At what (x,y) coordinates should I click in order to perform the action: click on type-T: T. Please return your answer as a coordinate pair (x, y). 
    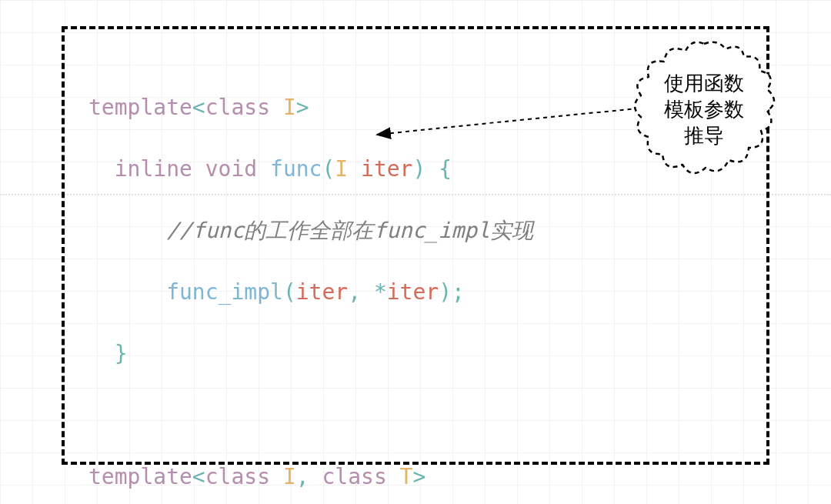
    Looking at the image, I should click on (406, 477).